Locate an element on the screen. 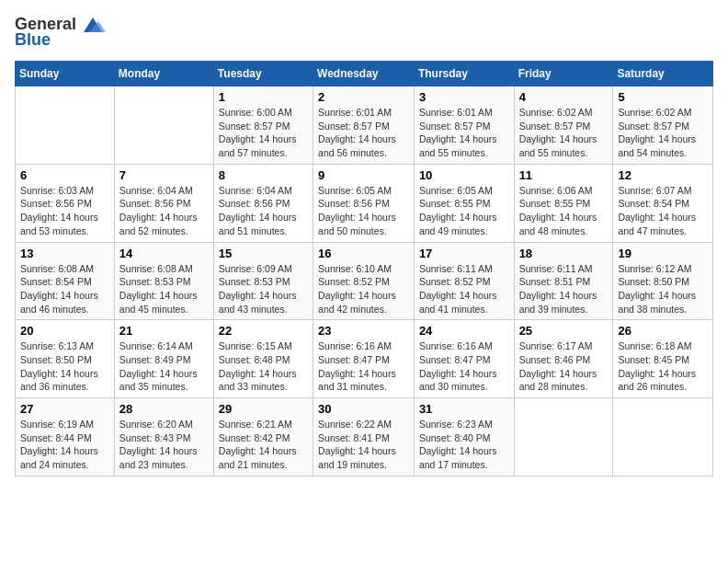 This screenshot has width=728, height=563. calendar-cell: 4Sunrise: 6:02 AM Sunset: 8:57 PM Daylig… is located at coordinates (563, 125).